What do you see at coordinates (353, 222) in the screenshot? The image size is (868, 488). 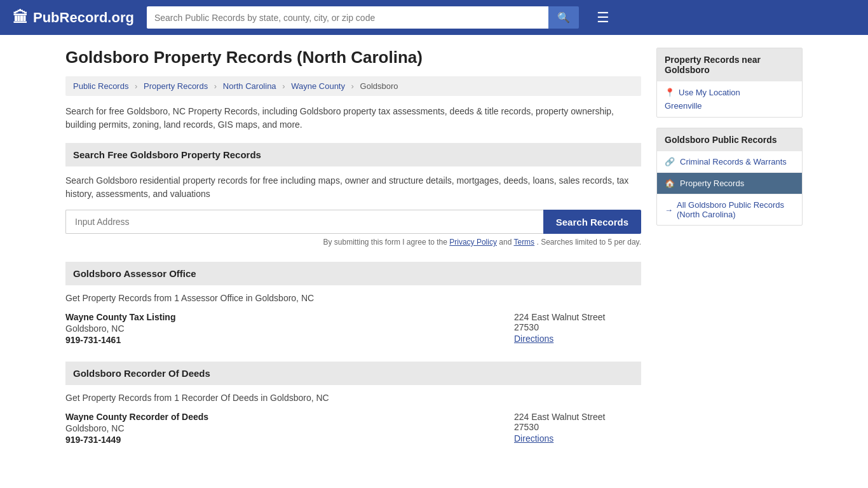 I see `search-form-row: Search Records` at bounding box center [353, 222].